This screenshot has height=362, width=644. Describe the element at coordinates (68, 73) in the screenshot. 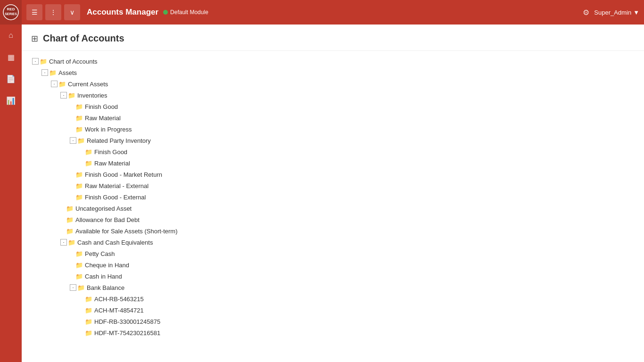

I see `label-assets: Assets` at that location.